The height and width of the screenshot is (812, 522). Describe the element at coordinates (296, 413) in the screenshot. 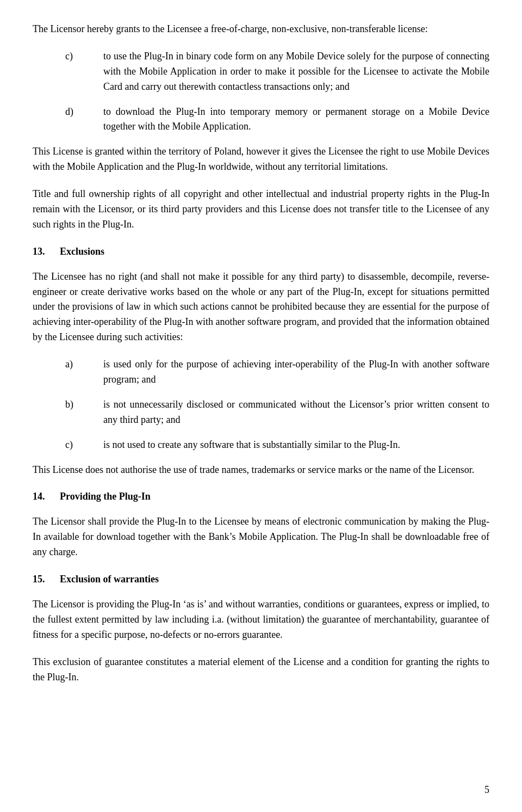

I see `sub-list-content-b: is not unnecessarily disclosed or commun…` at that location.